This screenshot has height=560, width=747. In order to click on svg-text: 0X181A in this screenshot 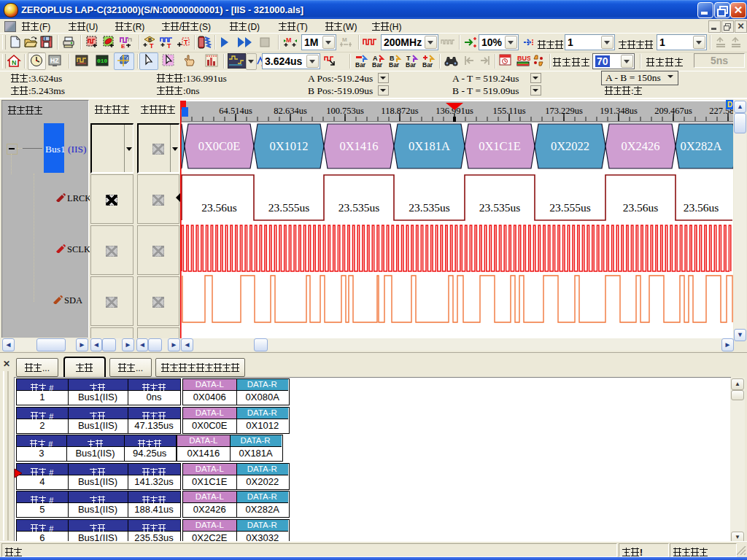, I will do `click(429, 146)`.